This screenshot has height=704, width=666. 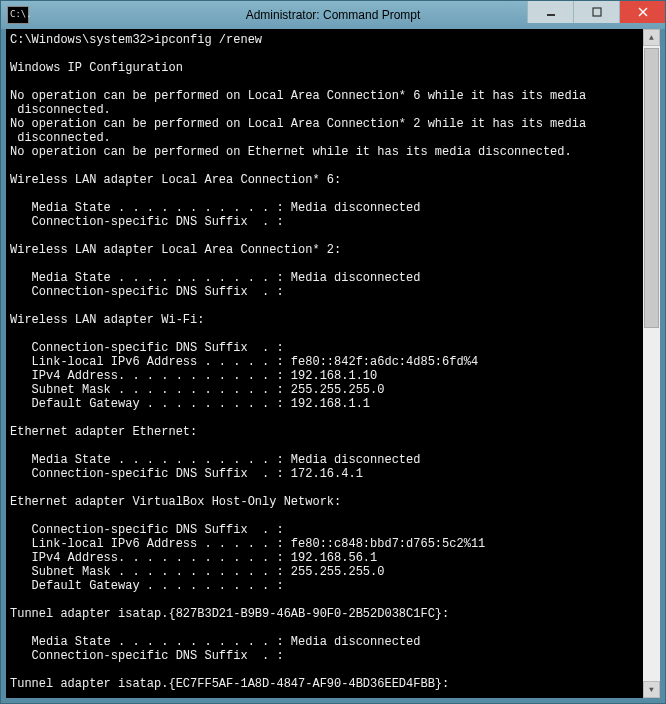 What do you see at coordinates (333, 15) in the screenshot?
I see `titlebar: C:\. Administrator: Command Prompt` at bounding box center [333, 15].